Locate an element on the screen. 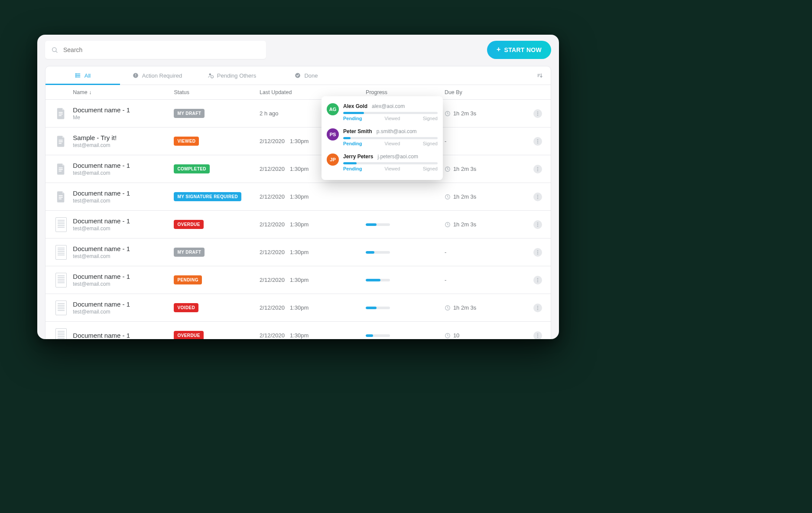  popover-person: AGAlex Goldalex@aoi.comPendingViewedSign… is located at coordinates (382, 113).